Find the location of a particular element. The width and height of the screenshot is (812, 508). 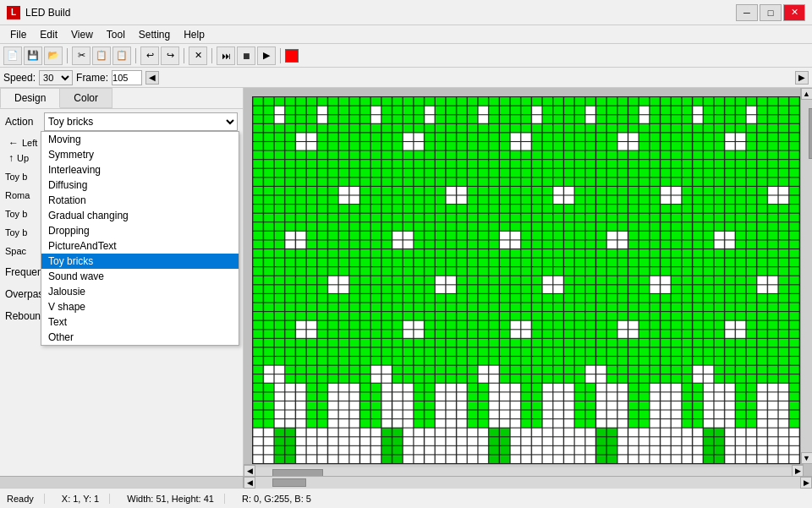

toolbar: 📄 💾 📂 ✂ 📋 📋 ↩ ↪ ✕ ⏭ ⏹ ▶ is located at coordinates (406, 56).